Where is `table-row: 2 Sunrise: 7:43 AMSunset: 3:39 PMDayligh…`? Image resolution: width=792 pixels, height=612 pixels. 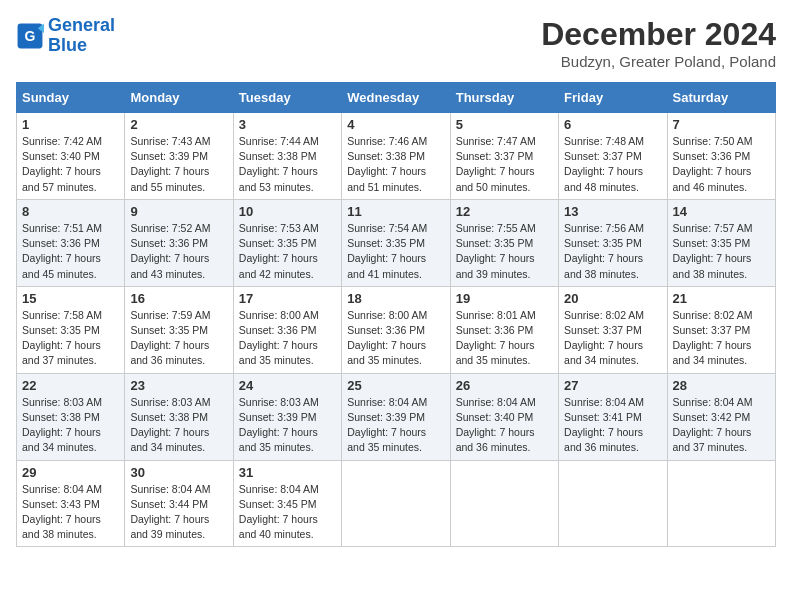 table-row: 2 Sunrise: 7:43 AMSunset: 3:39 PMDayligh… is located at coordinates (179, 156).